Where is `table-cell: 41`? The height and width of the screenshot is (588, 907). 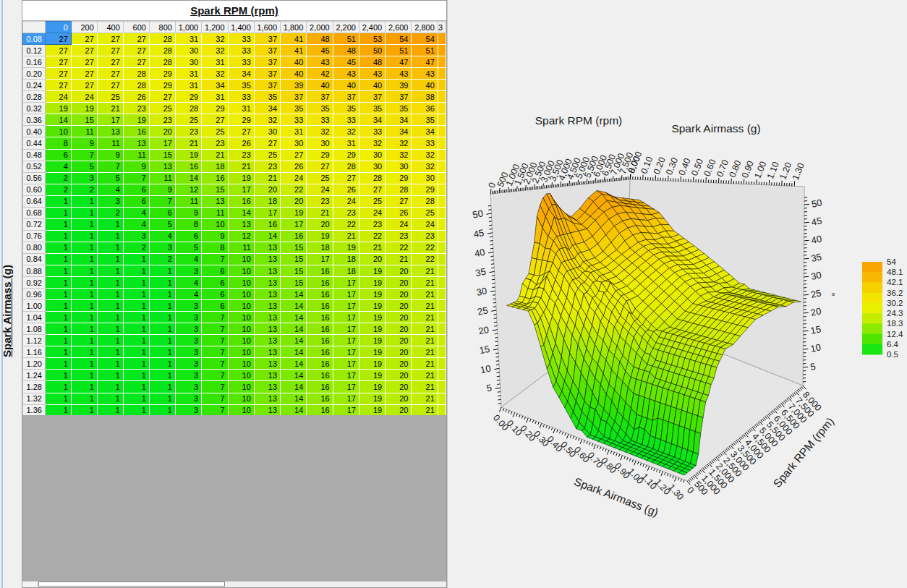 table-cell: 41 is located at coordinates (294, 51).